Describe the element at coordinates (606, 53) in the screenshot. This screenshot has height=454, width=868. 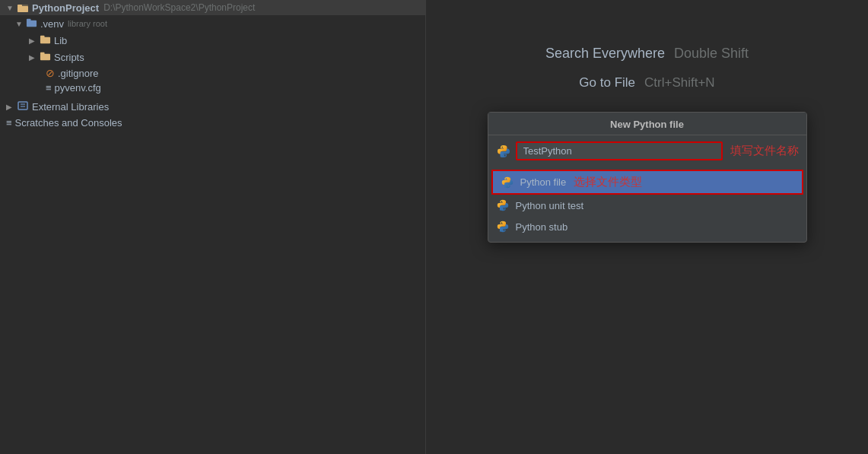
I see `search-everywhere-label: Search Everywhere` at that location.